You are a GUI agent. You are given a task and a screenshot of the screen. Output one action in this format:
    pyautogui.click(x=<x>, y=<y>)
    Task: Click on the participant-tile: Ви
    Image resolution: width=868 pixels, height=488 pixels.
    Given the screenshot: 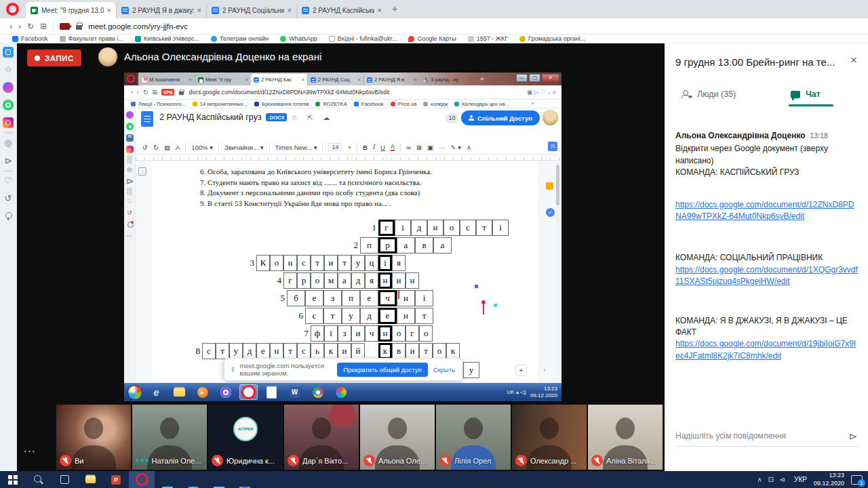 What is the action you would take?
    pyautogui.click(x=94, y=437)
    